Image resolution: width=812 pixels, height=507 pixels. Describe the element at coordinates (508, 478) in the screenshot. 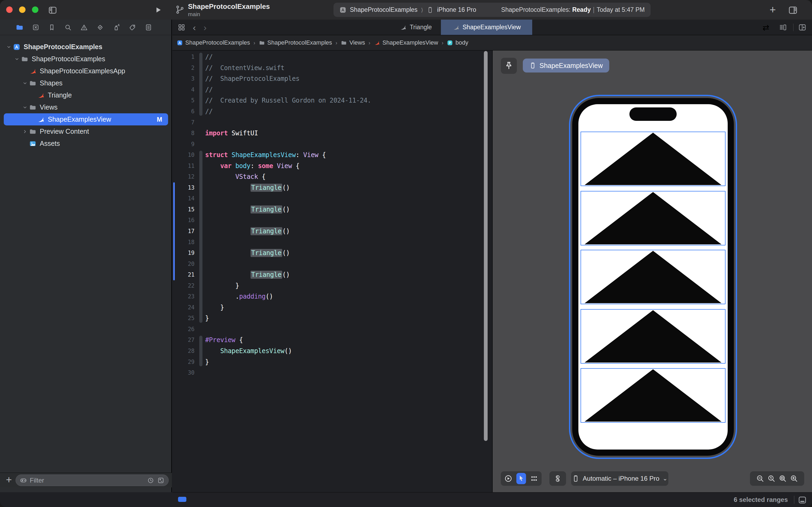

I see `live-preview-icon` at that location.